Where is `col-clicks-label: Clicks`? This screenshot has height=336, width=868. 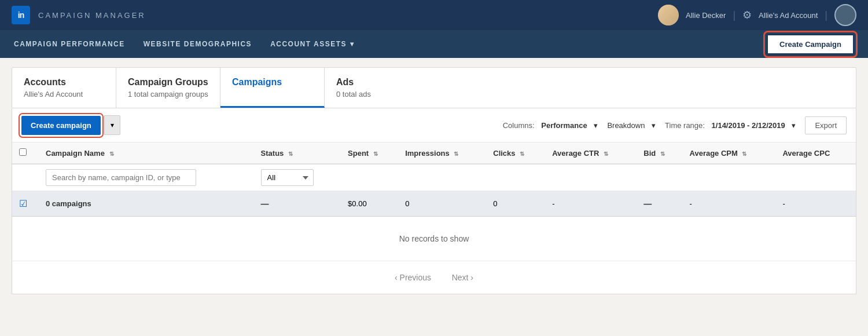 col-clicks-label: Clicks is located at coordinates (504, 153).